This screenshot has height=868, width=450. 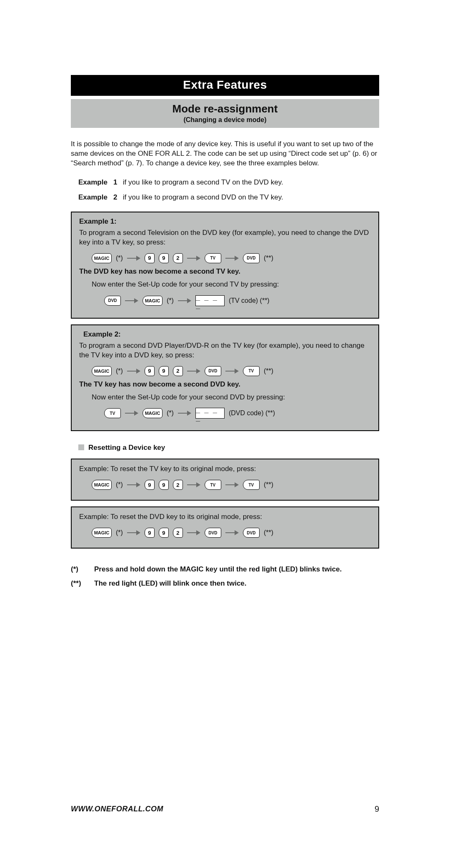 What do you see at coordinates (227, 334) in the screenshot?
I see `example-2-title: Example 2:` at bounding box center [227, 334].